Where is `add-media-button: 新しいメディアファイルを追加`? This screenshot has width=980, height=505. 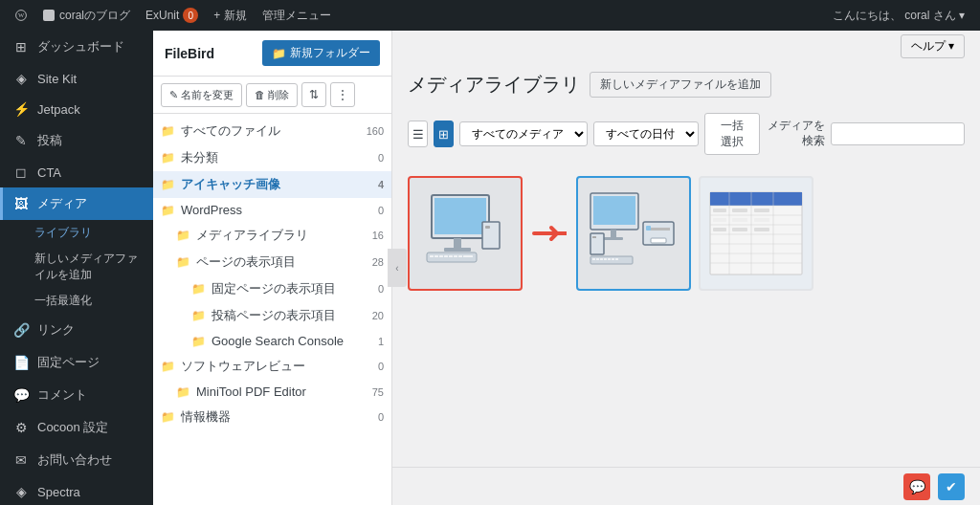 add-media-button: 新しいメディアファイルを追加 is located at coordinates (680, 84).